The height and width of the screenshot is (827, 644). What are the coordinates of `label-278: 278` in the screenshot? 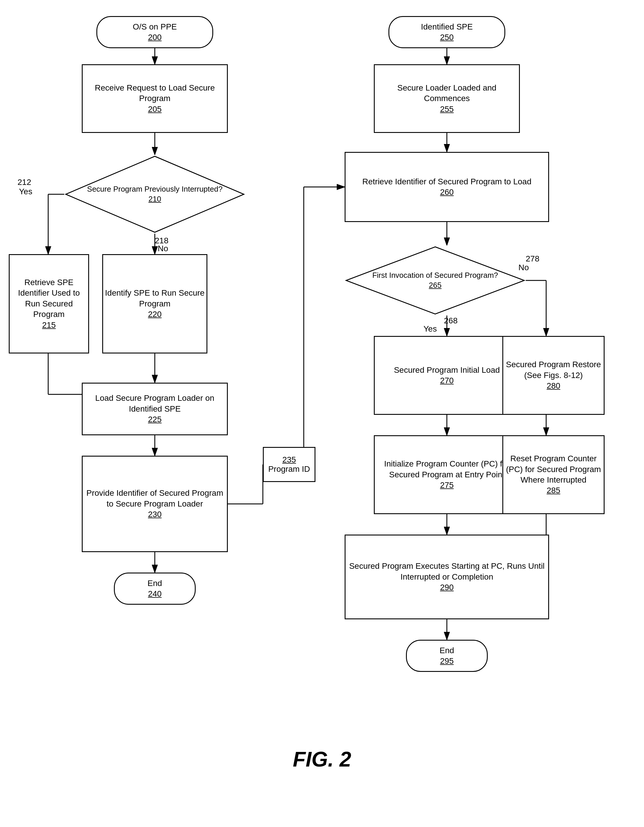 It's located at (533, 259).